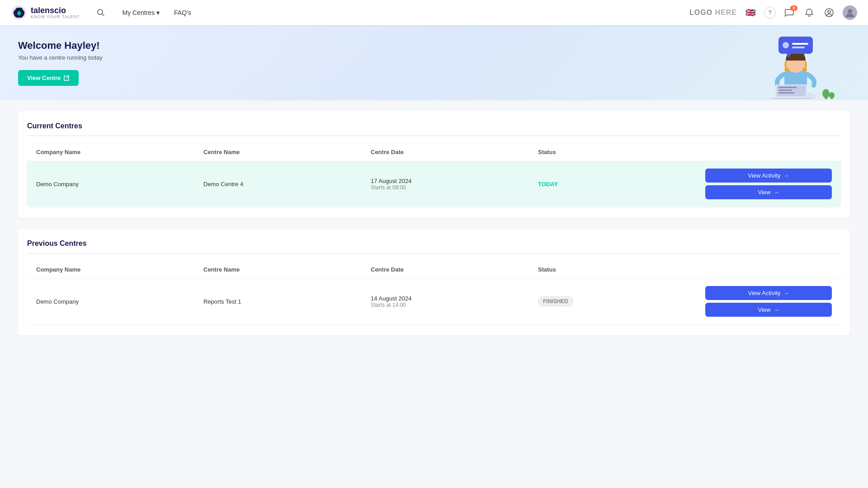 This screenshot has height=488, width=868. Describe the element at coordinates (120, 184) in the screenshot. I see `current-row1-company: Demo Company` at that location.